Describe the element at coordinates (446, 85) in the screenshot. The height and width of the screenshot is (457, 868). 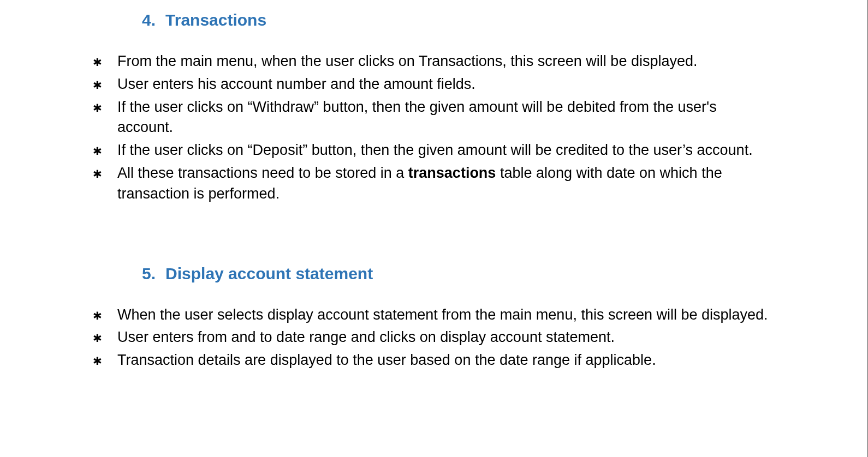
I see `bullet-text: User enters his account number and the a…` at that location.